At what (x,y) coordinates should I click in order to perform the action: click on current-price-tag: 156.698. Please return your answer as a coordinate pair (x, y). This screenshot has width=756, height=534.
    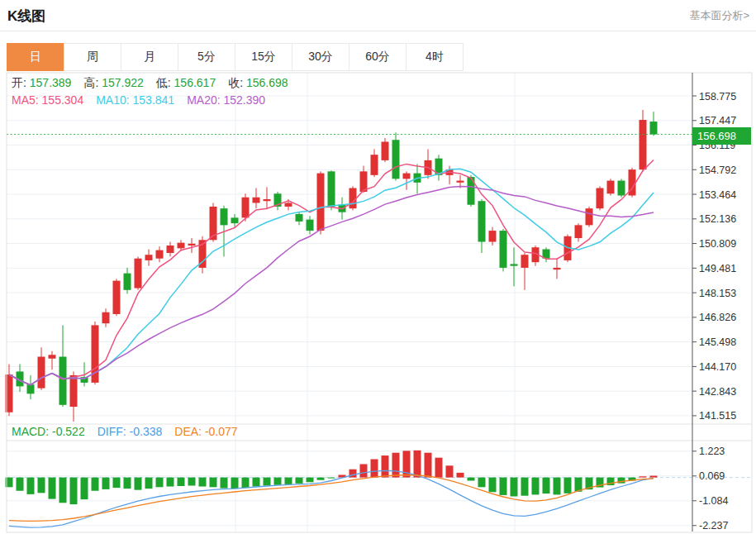
    Looking at the image, I should click on (722, 136).